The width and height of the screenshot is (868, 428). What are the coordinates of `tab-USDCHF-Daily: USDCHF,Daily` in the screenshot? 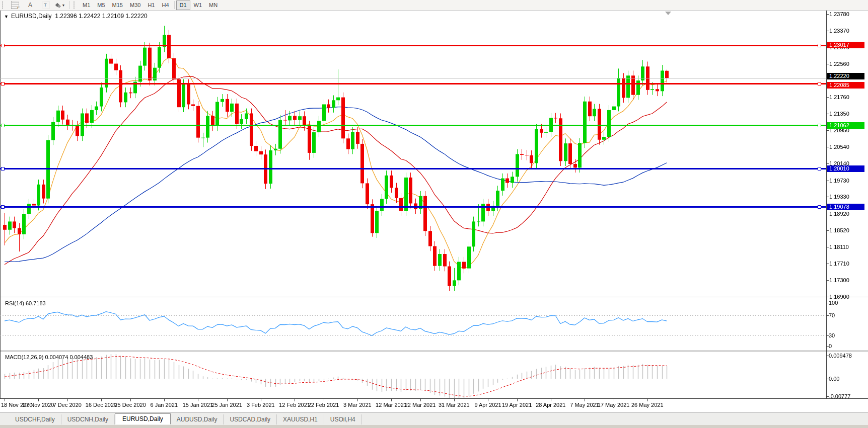 It's located at (35, 419).